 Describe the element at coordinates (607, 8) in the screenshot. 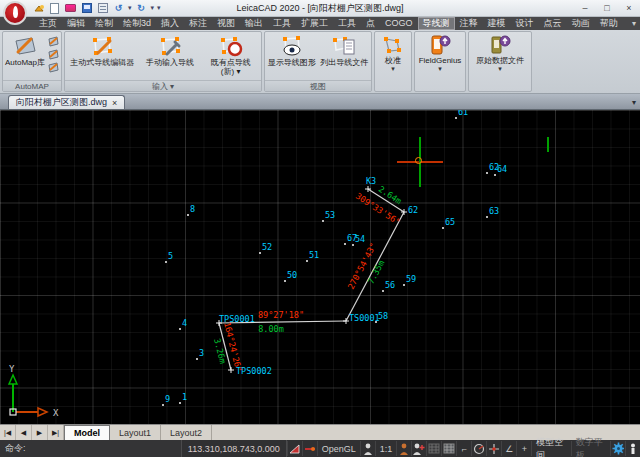

I see `maximize-button: □` at that location.